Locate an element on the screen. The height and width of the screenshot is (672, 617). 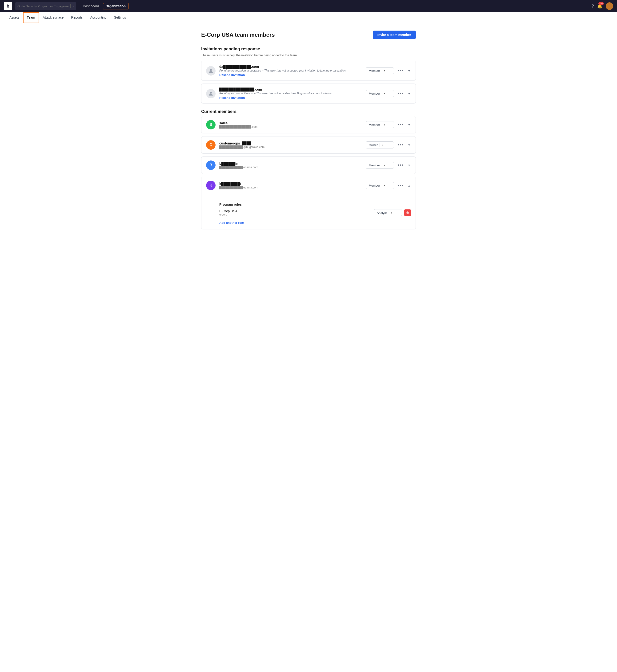
sub-nav-item-assets: Assets is located at coordinates (14, 18).